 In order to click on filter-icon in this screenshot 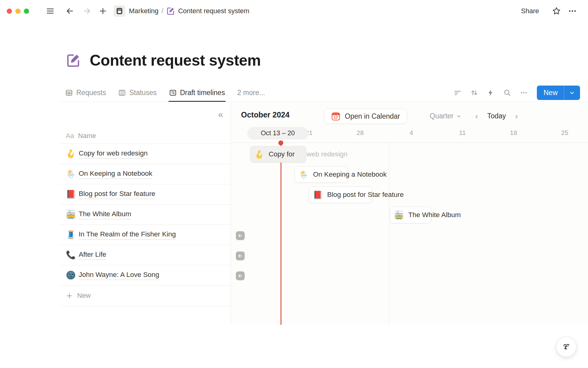, I will do `click(458, 93)`.